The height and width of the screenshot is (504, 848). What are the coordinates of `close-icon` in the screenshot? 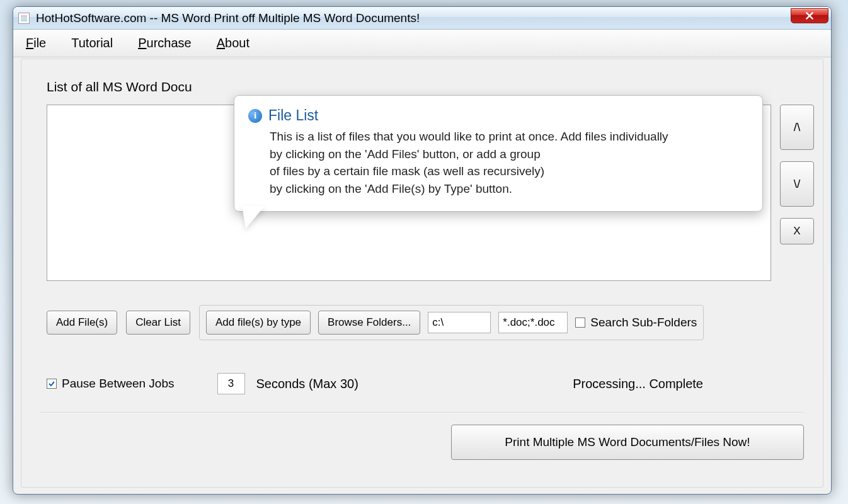 It's located at (810, 16).